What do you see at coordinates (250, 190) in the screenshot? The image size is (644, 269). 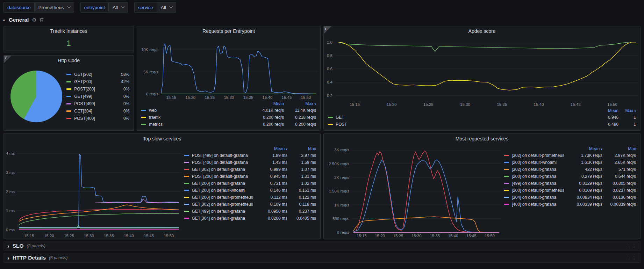 I see `legend-row: GET[200] on default-whoami0.146 ms0.151 …` at bounding box center [250, 190].